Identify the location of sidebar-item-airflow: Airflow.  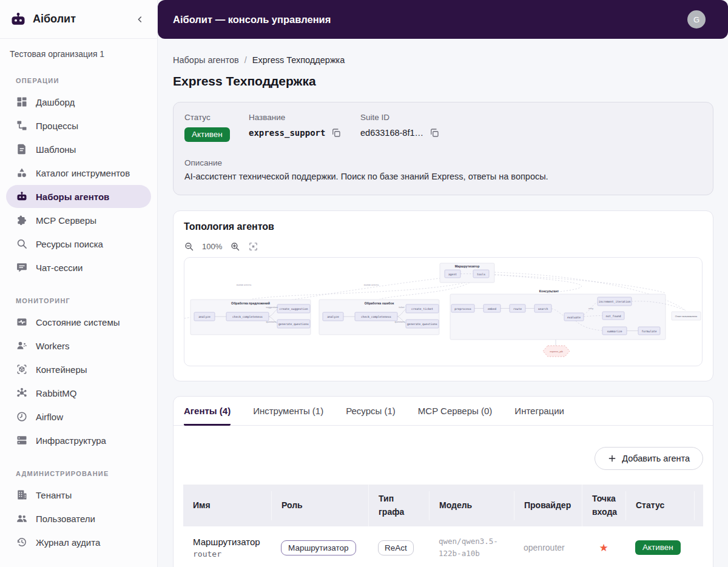
(79, 417).